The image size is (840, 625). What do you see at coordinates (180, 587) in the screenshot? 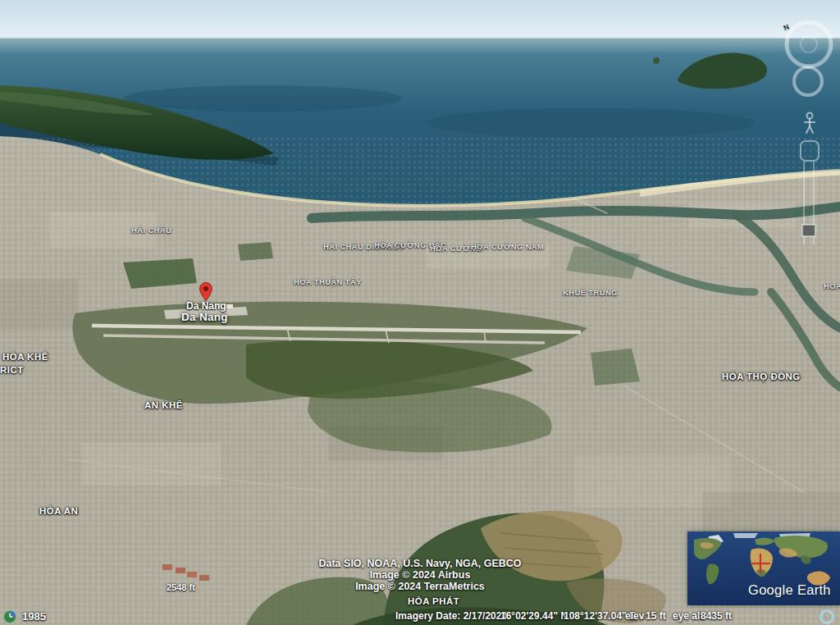
I see `scale-label: 2548 ft` at bounding box center [180, 587].